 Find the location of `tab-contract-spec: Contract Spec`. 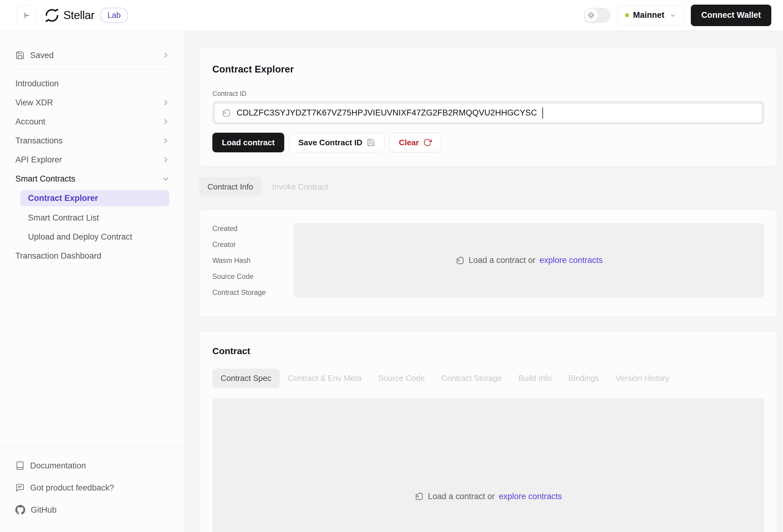

tab-contract-spec: Contract Spec is located at coordinates (246, 378).